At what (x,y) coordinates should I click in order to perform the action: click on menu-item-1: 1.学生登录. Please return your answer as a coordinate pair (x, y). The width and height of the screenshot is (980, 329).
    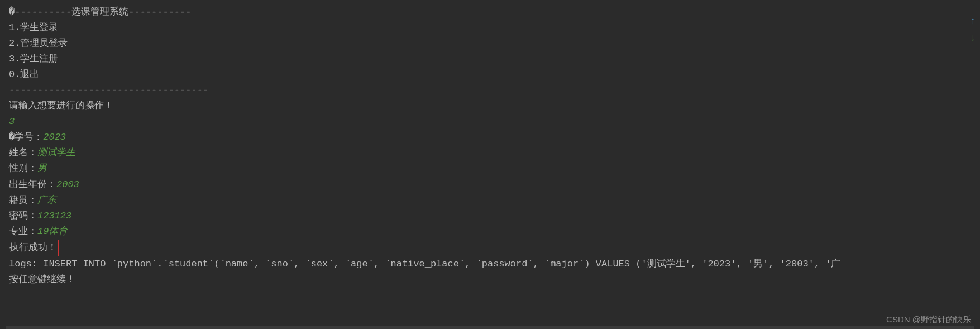
    Looking at the image, I should click on (490, 28).